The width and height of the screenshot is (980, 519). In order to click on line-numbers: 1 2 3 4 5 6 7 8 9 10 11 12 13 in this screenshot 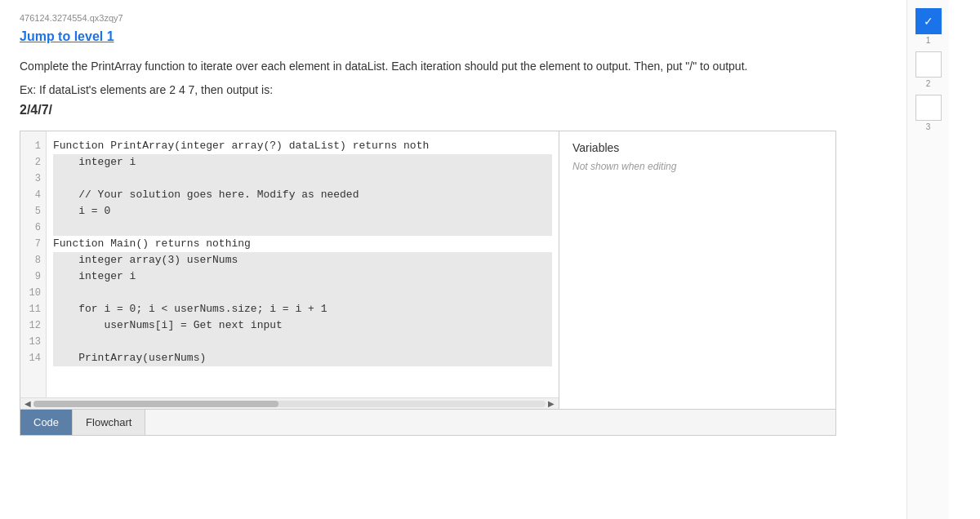, I will do `click(33, 264)`.